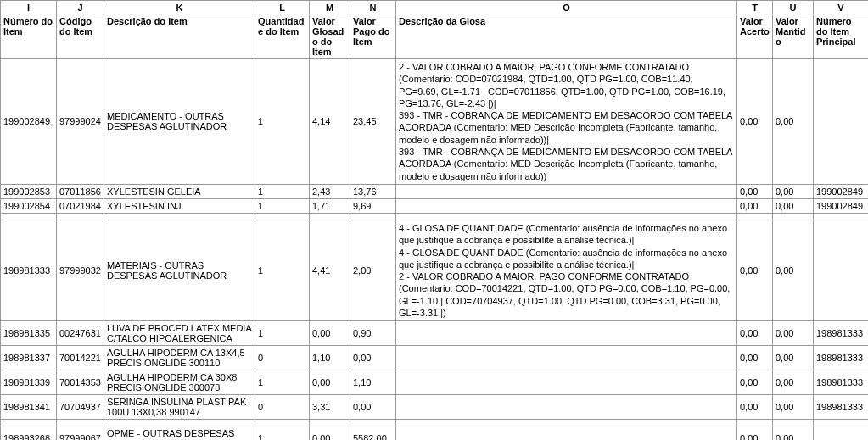 This screenshot has height=440, width=868. I want to click on cell-n: 0,00, so click(373, 407).